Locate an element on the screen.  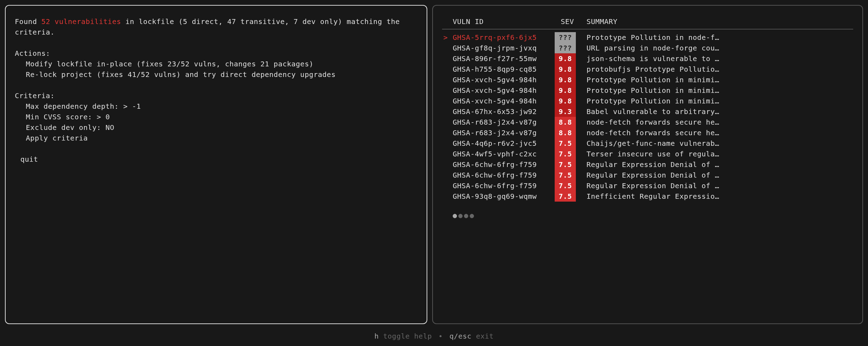
cell-vuln-id: GHSA-4wf5-vphf-c2xc is located at coordinates (504, 154).